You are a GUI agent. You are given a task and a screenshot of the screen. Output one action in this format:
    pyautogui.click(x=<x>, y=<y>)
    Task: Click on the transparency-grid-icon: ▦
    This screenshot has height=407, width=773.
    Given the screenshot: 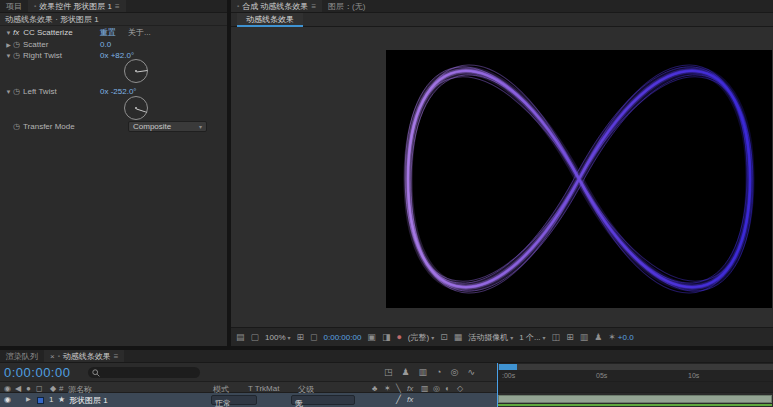 What is the action you would take?
    pyautogui.click(x=458, y=337)
    